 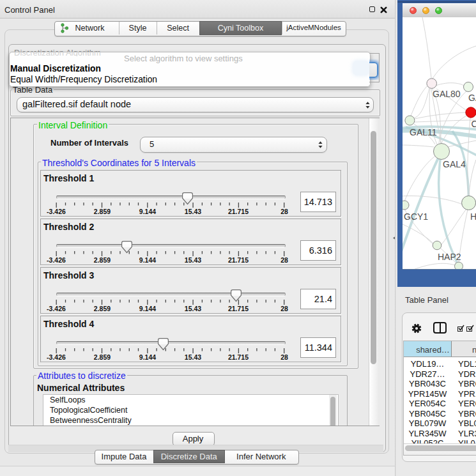 I want to click on svg-text: GA, so click(x=472, y=98).